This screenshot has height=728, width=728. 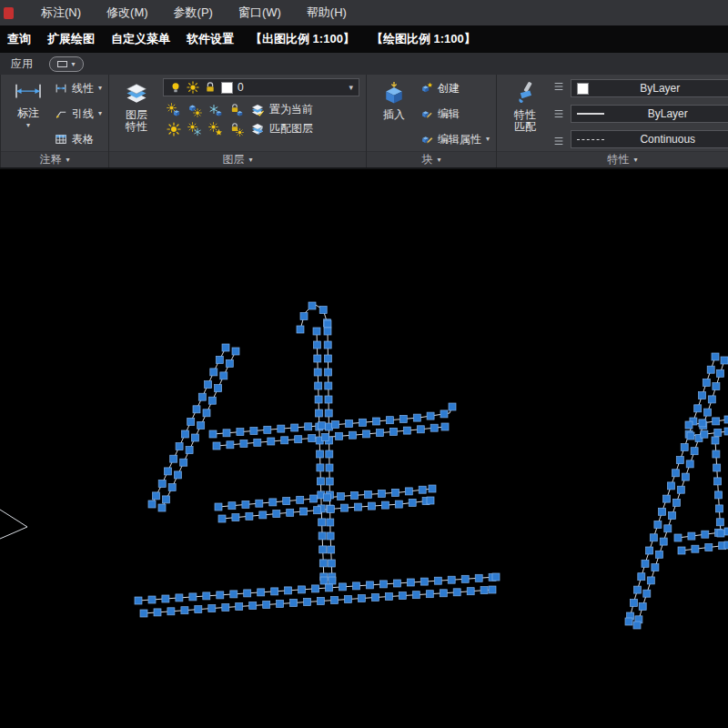 I want to click on insert-block-button: 插入, so click(x=394, y=114).